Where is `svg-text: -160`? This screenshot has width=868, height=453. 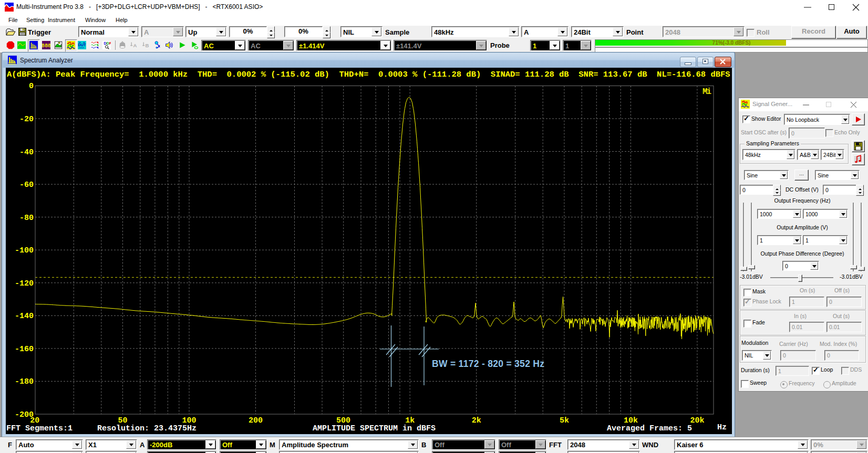
svg-text: -160 is located at coordinates (24, 350).